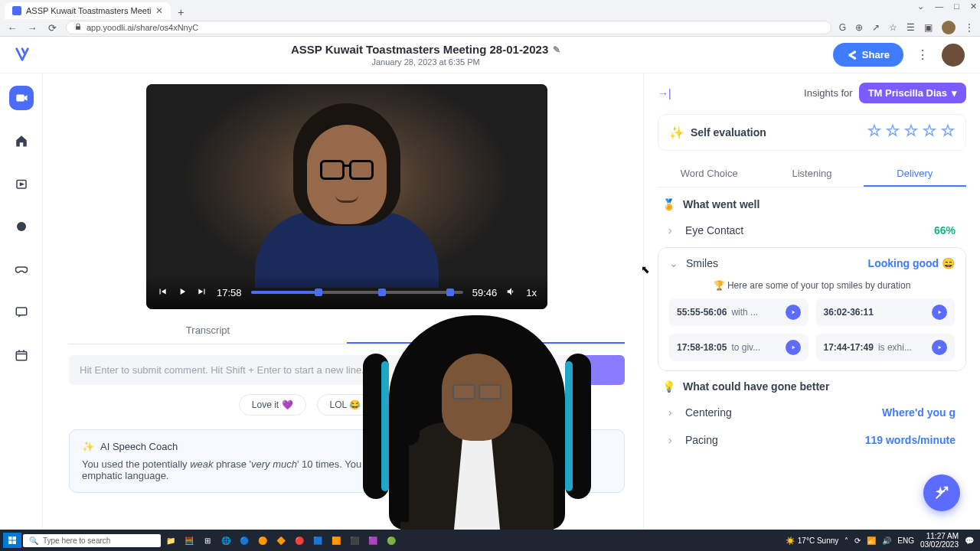 This screenshot has height=551, width=980. What do you see at coordinates (21, 312) in the screenshot?
I see `nav-feedback` at bounding box center [21, 312].